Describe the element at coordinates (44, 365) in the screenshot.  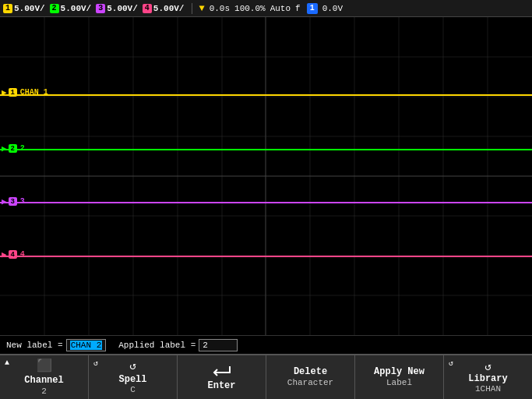
I see `channel-icon: ⬛` at that location.